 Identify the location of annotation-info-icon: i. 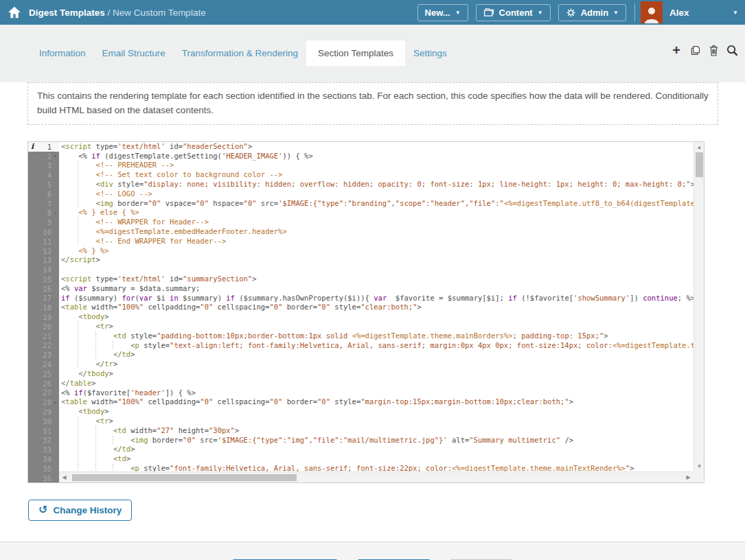
(32, 147).